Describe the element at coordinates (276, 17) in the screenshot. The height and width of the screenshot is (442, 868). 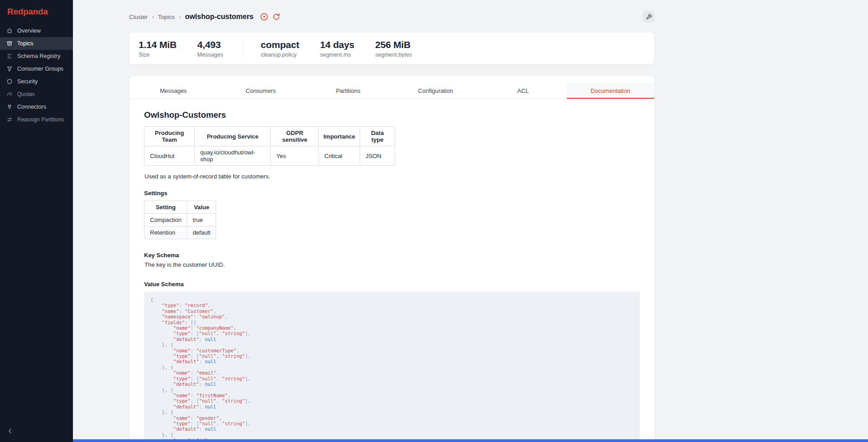
I see `refresh-icon` at that location.